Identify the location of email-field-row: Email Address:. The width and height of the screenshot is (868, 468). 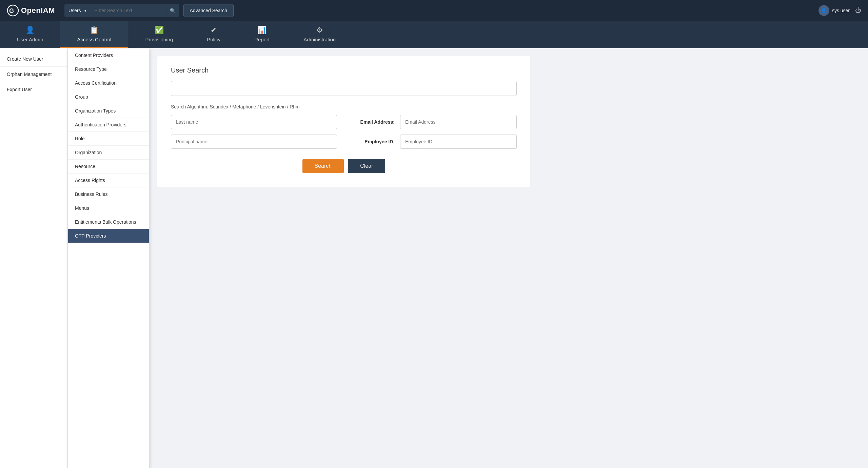
(434, 122).